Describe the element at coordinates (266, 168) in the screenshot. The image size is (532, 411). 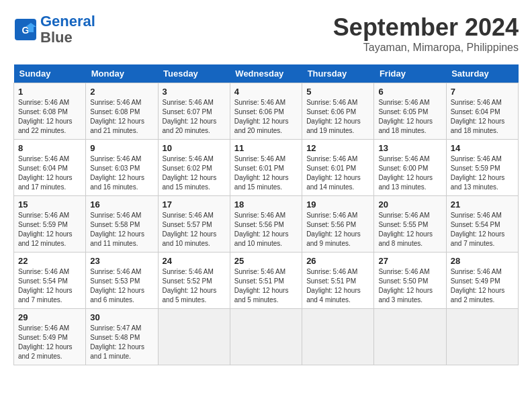
I see `table-row: 11Sunrise: 5:46 AMSunset: 6:01 PMDayligh…` at that location.